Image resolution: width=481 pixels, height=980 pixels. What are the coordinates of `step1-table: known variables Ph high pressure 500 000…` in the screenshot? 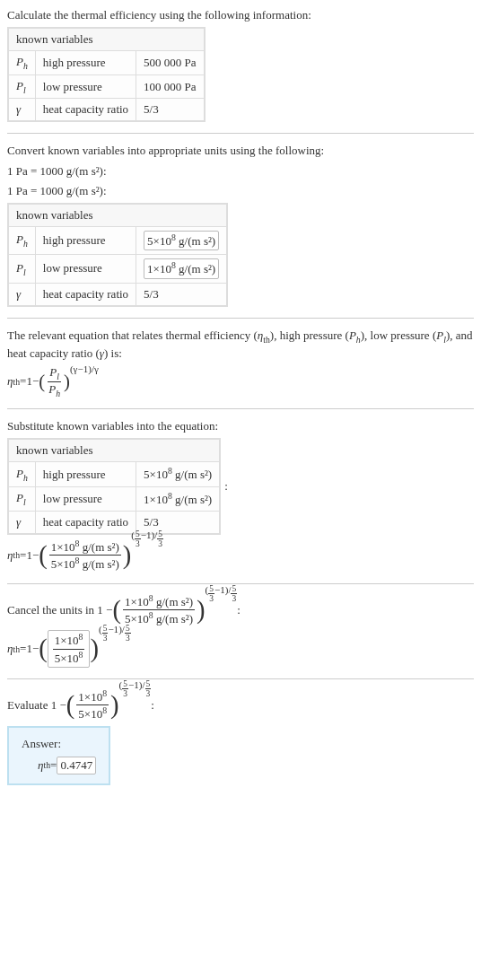 It's located at (106, 74).